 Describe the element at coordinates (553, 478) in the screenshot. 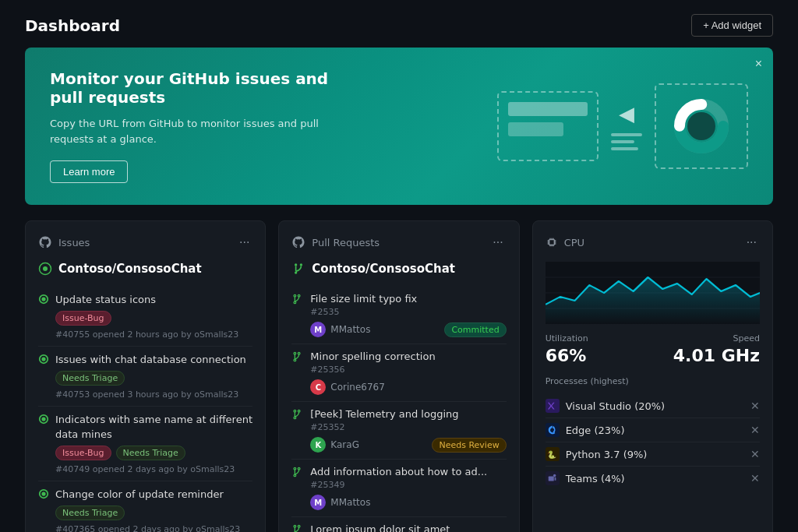

I see `teams-icon` at that location.